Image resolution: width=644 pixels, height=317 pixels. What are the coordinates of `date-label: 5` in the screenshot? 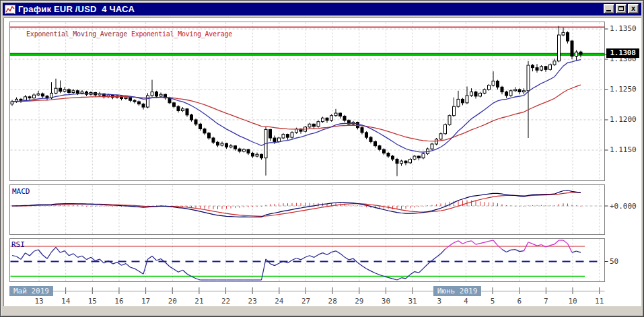 It's located at (493, 302).